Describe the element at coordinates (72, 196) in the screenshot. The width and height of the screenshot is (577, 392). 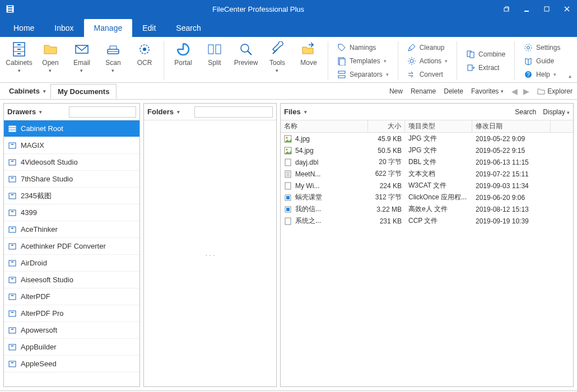
I see `drawer-item: 2345截图` at that location.